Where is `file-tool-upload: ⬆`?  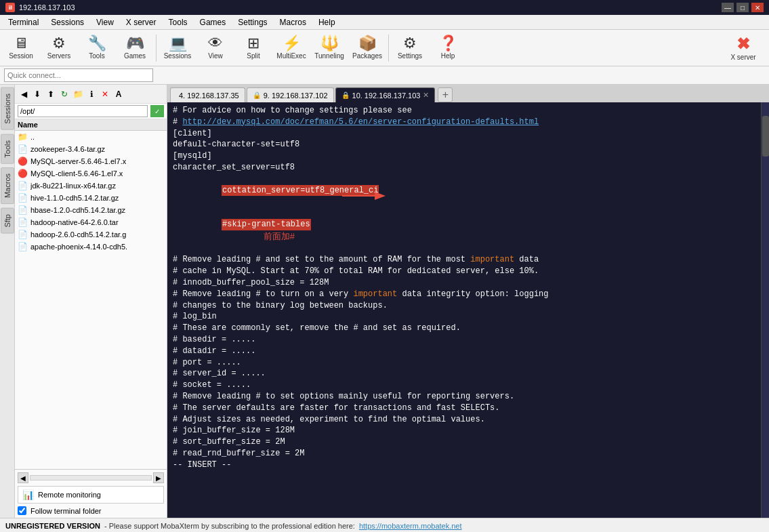 file-tool-upload: ⬆ is located at coordinates (51, 94).